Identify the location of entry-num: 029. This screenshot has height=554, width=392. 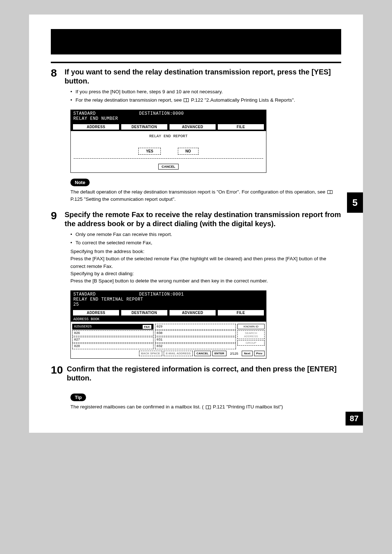
(160, 327).